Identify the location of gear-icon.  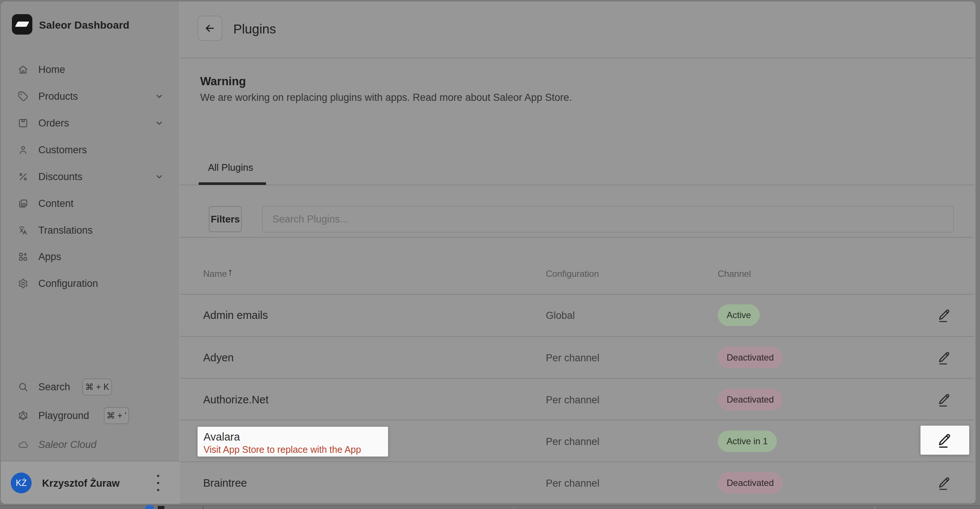
(23, 284).